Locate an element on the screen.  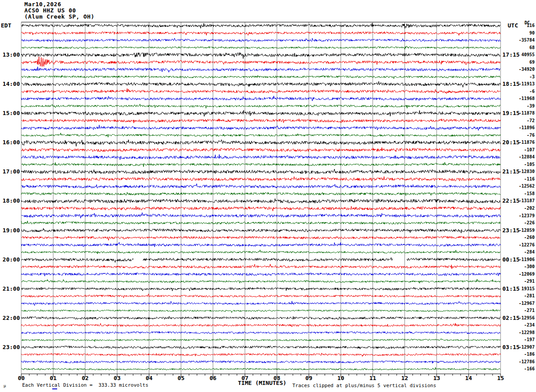
dc-offset-value: -234 is located at coordinates (521, 325).